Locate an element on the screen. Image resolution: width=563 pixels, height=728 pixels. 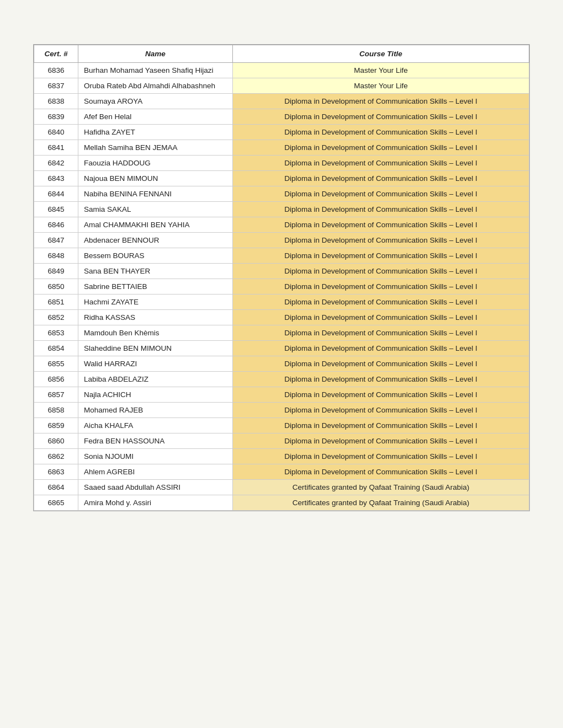
header-name: Name is located at coordinates (156, 54).